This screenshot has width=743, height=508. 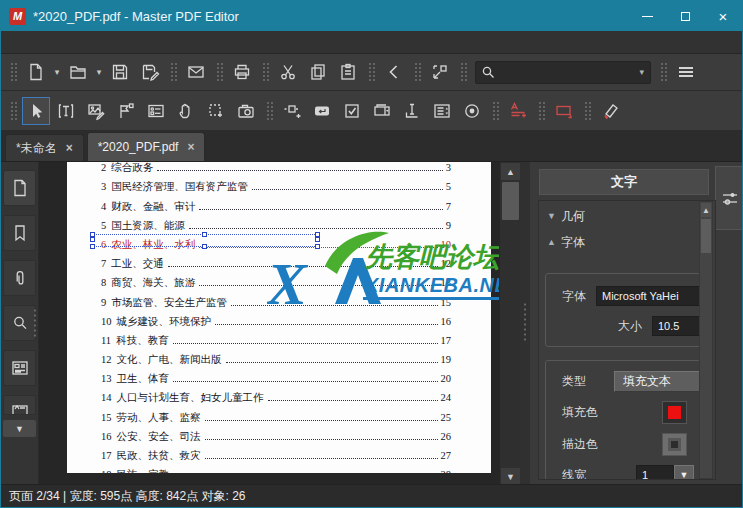 I want to click on splitter-grip, so click(x=525, y=322).